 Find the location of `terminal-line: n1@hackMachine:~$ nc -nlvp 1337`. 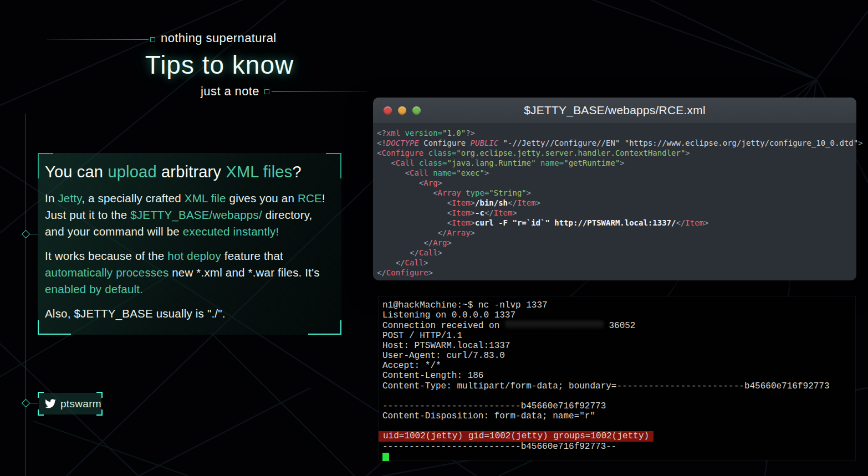

terminal-line: n1@hackMachine:~$ nc -nlvp 1337 is located at coordinates (619, 305).